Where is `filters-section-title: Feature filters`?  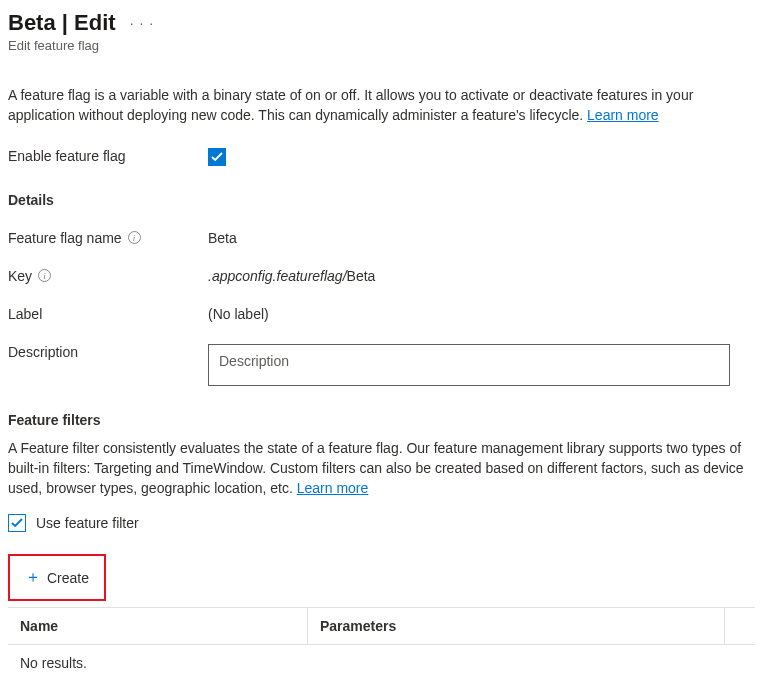 filters-section-title: Feature filters is located at coordinates (382, 420).